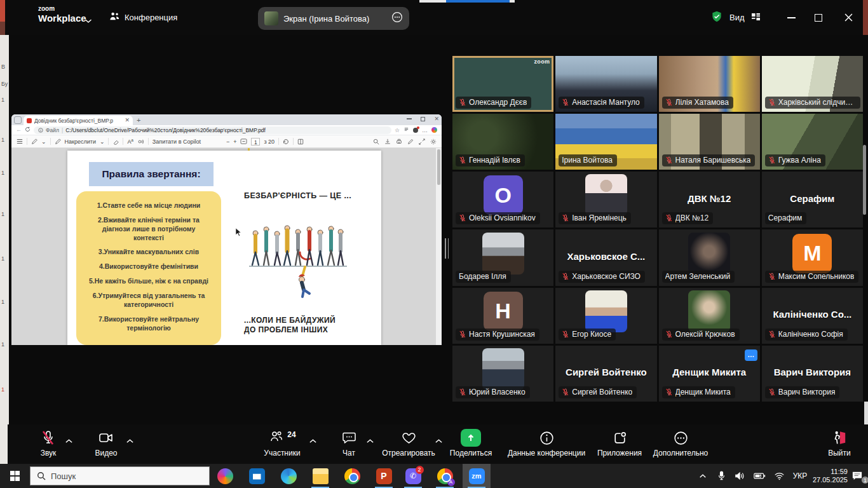 This screenshot has width=868, height=488. What do you see at coordinates (18, 120) in the screenshot?
I see `tab-actions-icon` at bounding box center [18, 120].